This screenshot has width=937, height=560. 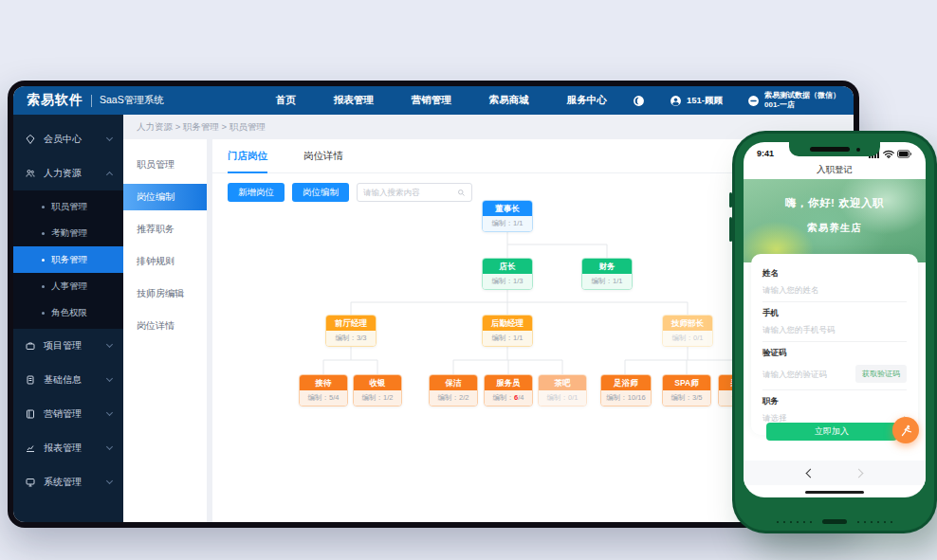 What do you see at coordinates (414, 192) in the screenshot?
I see `search-box` at bounding box center [414, 192].